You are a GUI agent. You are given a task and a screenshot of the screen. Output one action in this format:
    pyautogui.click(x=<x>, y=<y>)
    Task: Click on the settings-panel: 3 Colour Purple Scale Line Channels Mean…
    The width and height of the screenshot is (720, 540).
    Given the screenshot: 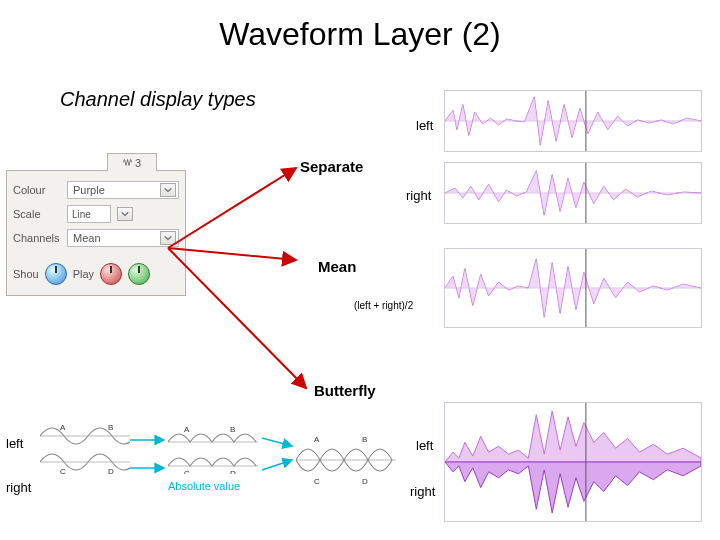 What is the action you would take?
    pyautogui.click(x=96, y=233)
    